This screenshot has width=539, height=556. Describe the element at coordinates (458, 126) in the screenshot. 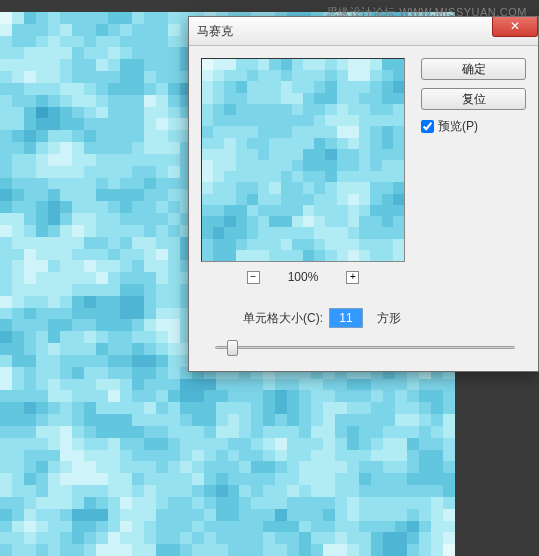

I see `preview-checkbox-label: 预览(P)` at that location.